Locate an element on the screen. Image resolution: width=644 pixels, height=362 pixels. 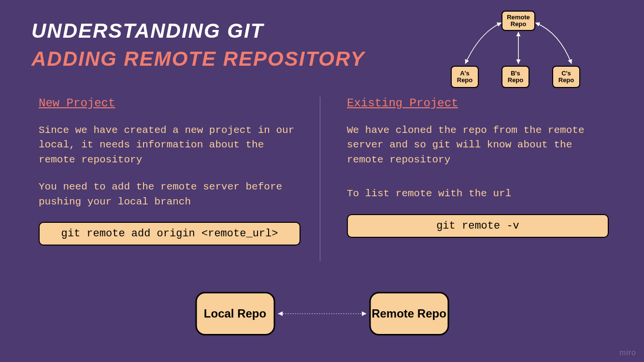
miro-watermark: miro is located at coordinates (628, 353).